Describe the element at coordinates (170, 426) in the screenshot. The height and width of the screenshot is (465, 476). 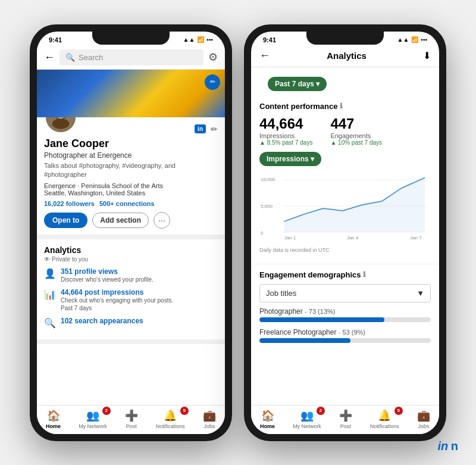
I see `notifications-label: Notifications` at that location.